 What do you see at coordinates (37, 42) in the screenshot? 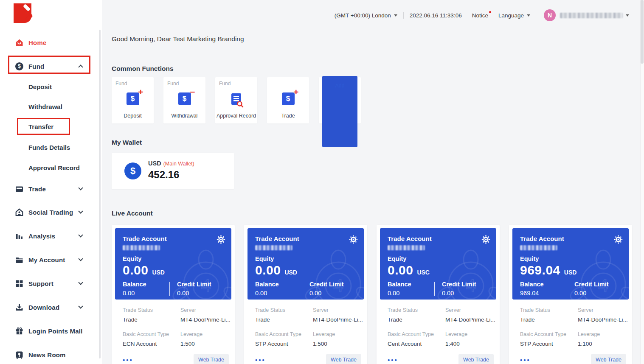
I see `sidebar-item-label: Home` at bounding box center [37, 42].